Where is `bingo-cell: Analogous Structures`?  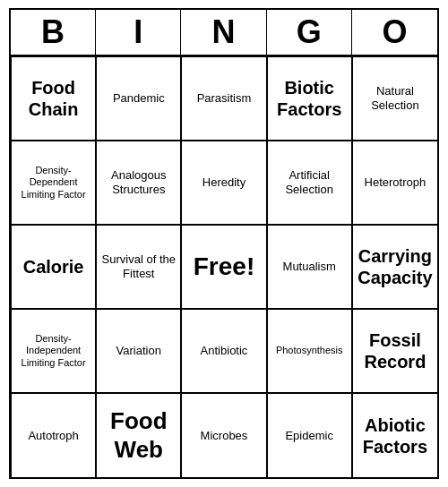 bingo-cell: Analogous Structures is located at coordinates (138, 183).